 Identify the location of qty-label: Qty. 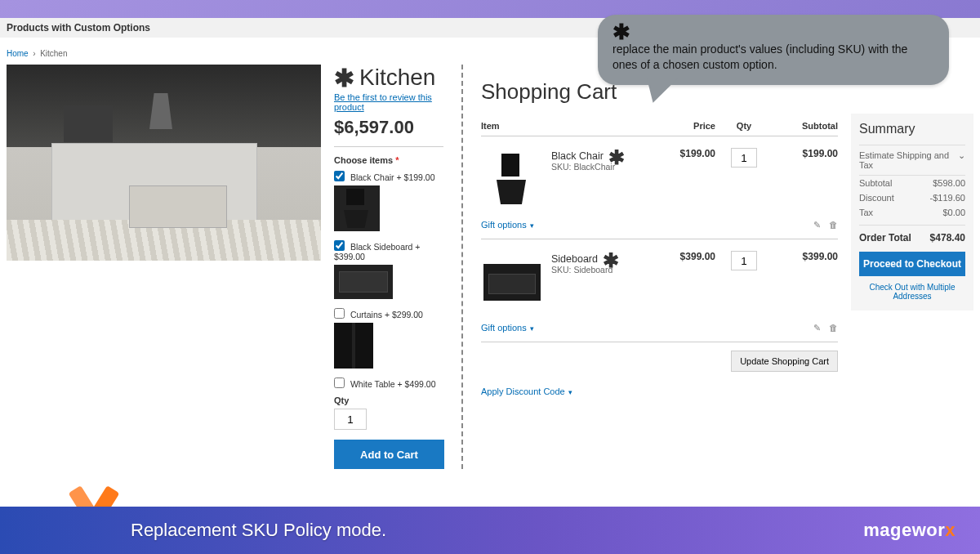
(389, 400).